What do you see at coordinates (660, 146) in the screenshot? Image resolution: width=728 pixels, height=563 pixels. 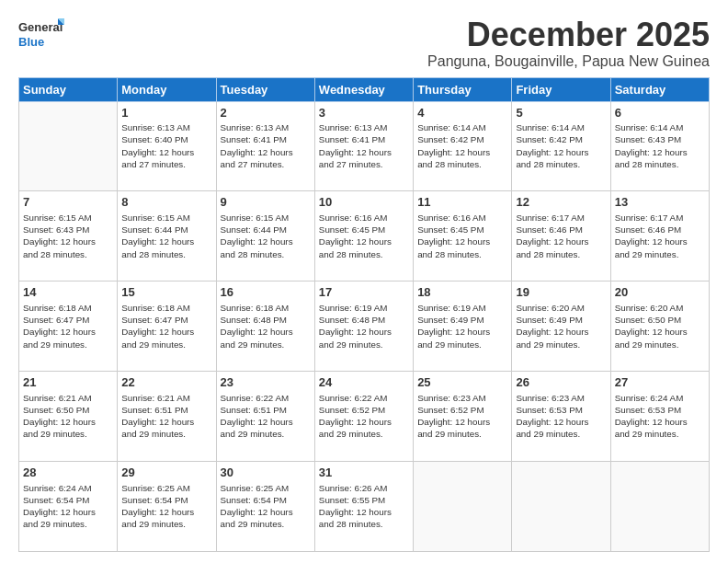 I see `calendar-cell: 6Sunrise: 6:14 AMSunset: 6:43 PMDaylight…` at bounding box center [660, 146].